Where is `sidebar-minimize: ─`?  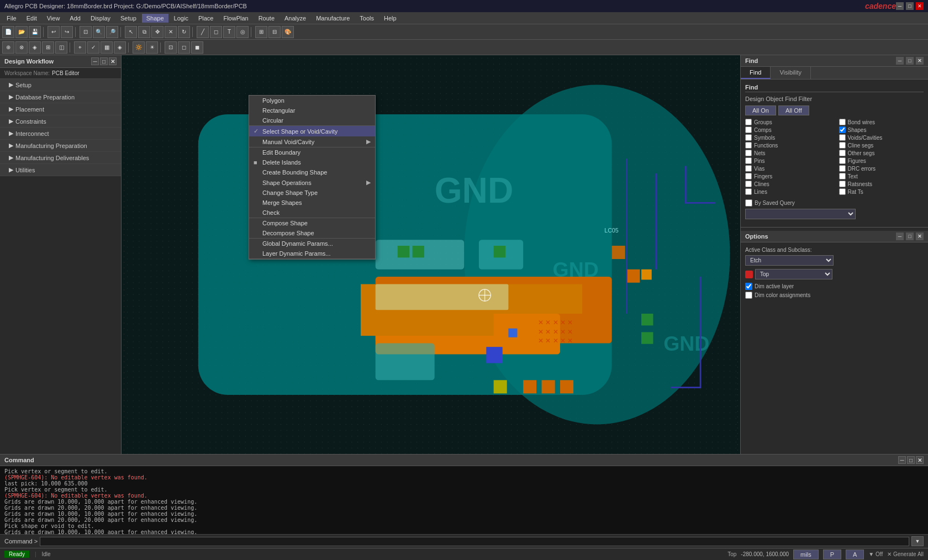
sidebar-minimize: ─ is located at coordinates (95, 61).